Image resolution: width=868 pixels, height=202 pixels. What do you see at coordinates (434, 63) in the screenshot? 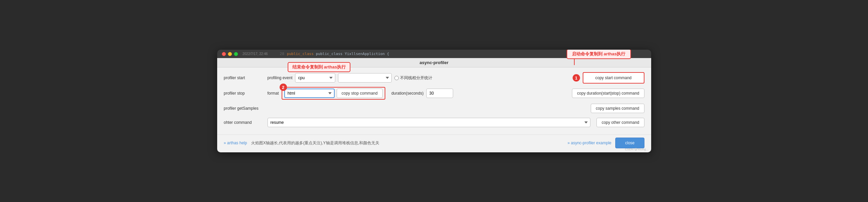
I see `dialog-titlebar: async-profiler` at bounding box center [434, 63].